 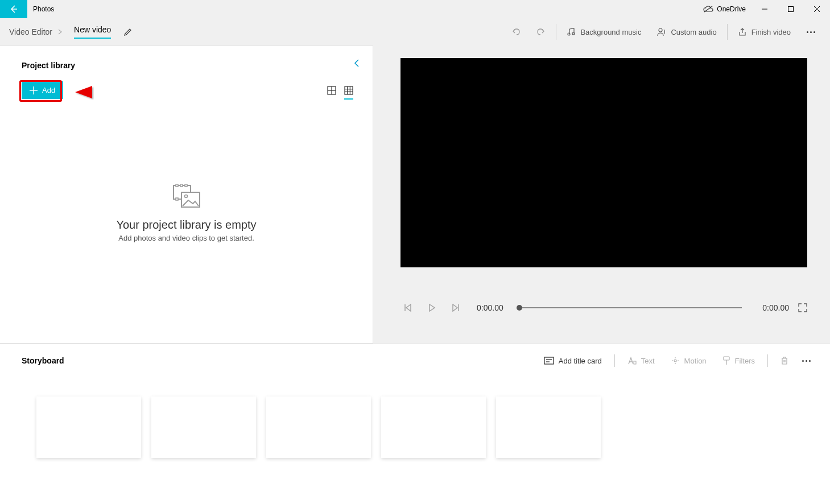 I want to click on motion-button: Motion, so click(x=688, y=361).